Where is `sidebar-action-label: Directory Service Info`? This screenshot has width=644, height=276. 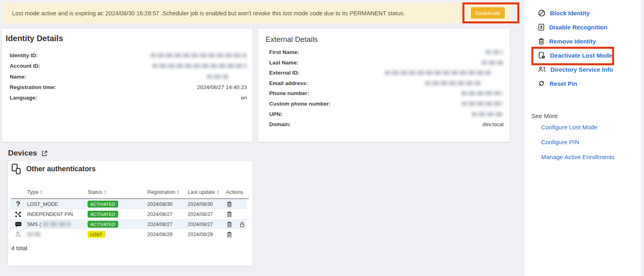 sidebar-action-label: Directory Service Info is located at coordinates (582, 69).